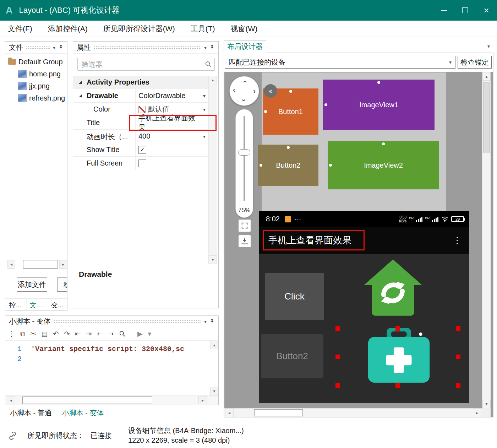  What do you see at coordinates (45, 334) in the screenshot?
I see `paste-icon: ▤` at bounding box center [45, 334].